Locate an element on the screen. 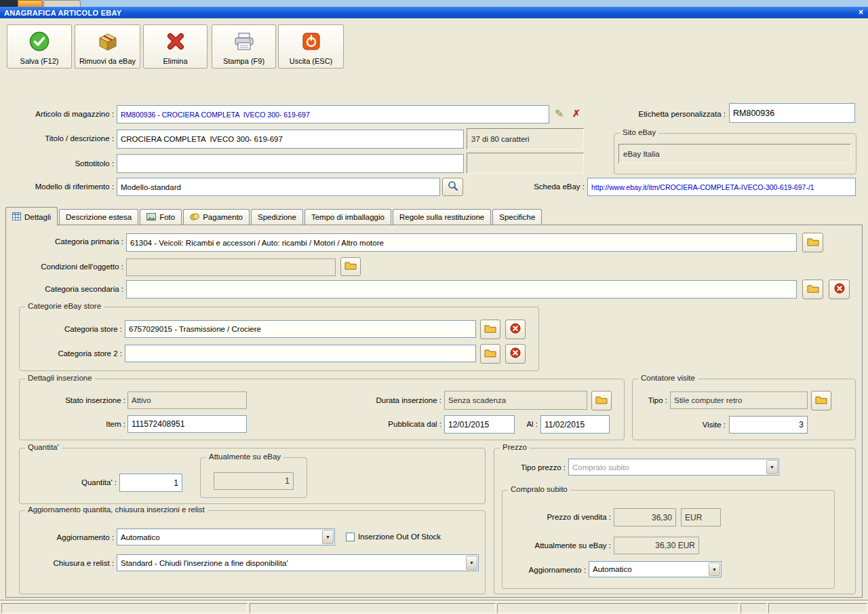  modello-field: Modello-standard is located at coordinates (278, 187).